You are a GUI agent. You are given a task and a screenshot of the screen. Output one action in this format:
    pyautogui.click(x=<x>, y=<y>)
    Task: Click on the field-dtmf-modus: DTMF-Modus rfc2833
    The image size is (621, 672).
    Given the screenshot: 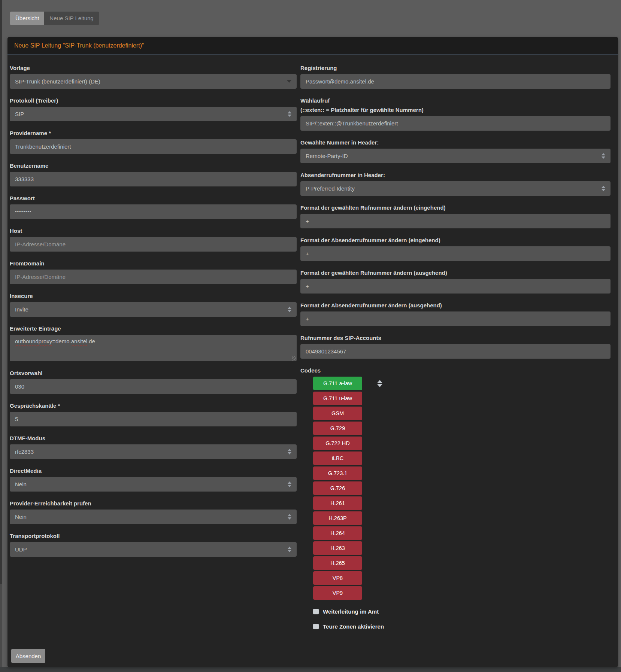 What is the action you would take?
    pyautogui.click(x=153, y=447)
    